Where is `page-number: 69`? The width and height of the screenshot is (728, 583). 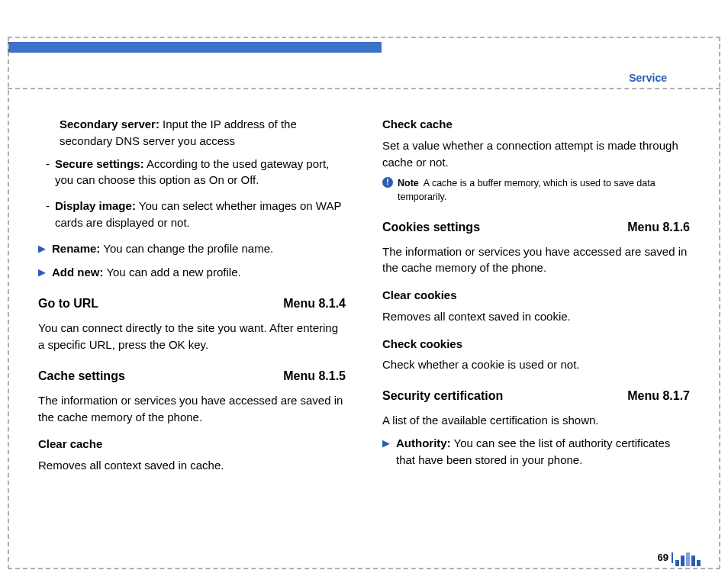
page-number: 69 is located at coordinates (663, 557).